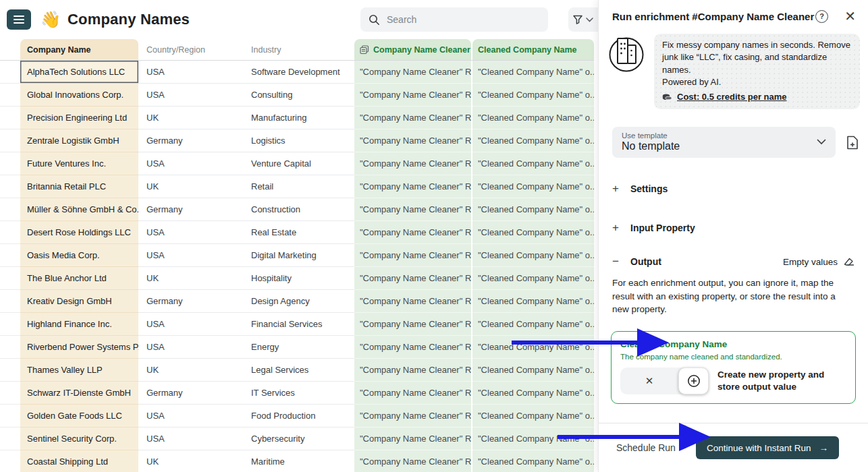 The height and width of the screenshot is (472, 868). What do you see at coordinates (80, 118) in the screenshot?
I see `cell-company-name: Precision Engineering Ltd` at bounding box center [80, 118].